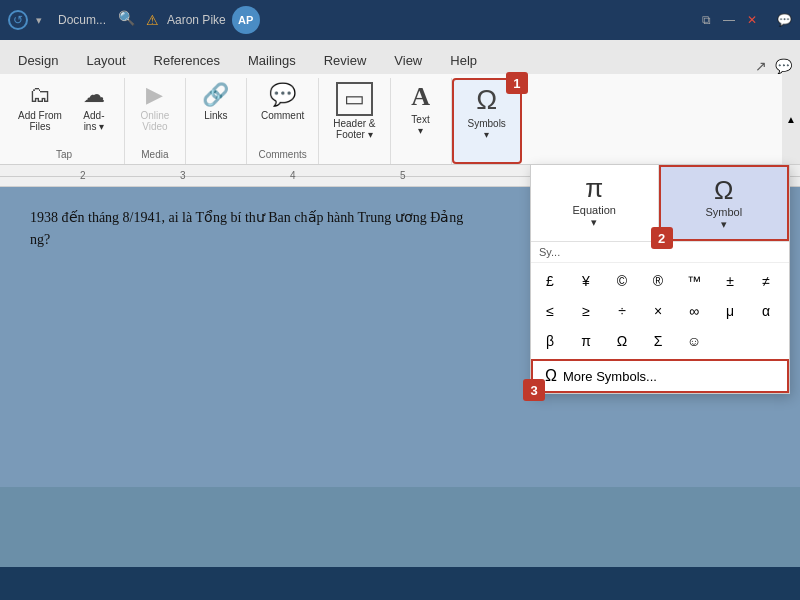  What do you see at coordinates (64, 114) in the screenshot?
I see `tap-group-items: 🗂 Add FromFiles ☁ Add-ins ▾` at bounding box center [64, 114].